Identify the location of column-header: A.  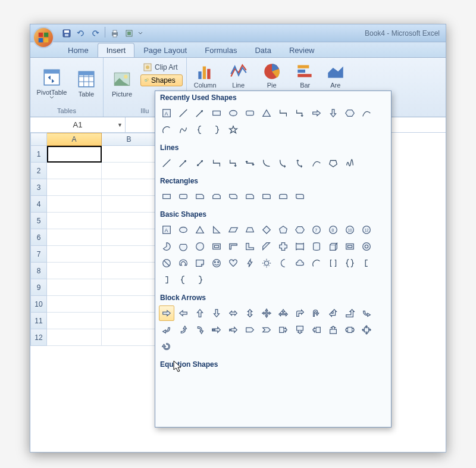
(74, 139).